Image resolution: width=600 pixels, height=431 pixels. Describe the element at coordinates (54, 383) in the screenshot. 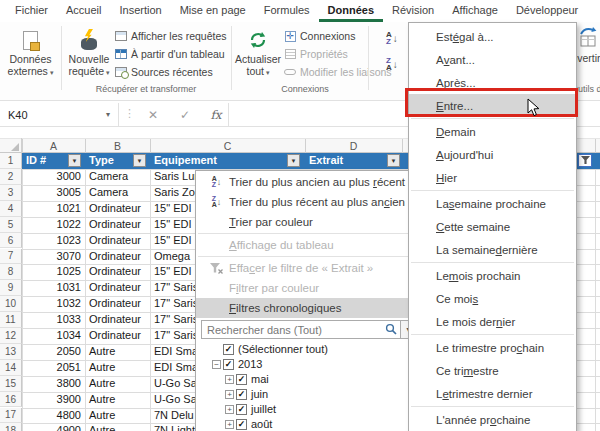

I see `cell-id: 3800` at that location.